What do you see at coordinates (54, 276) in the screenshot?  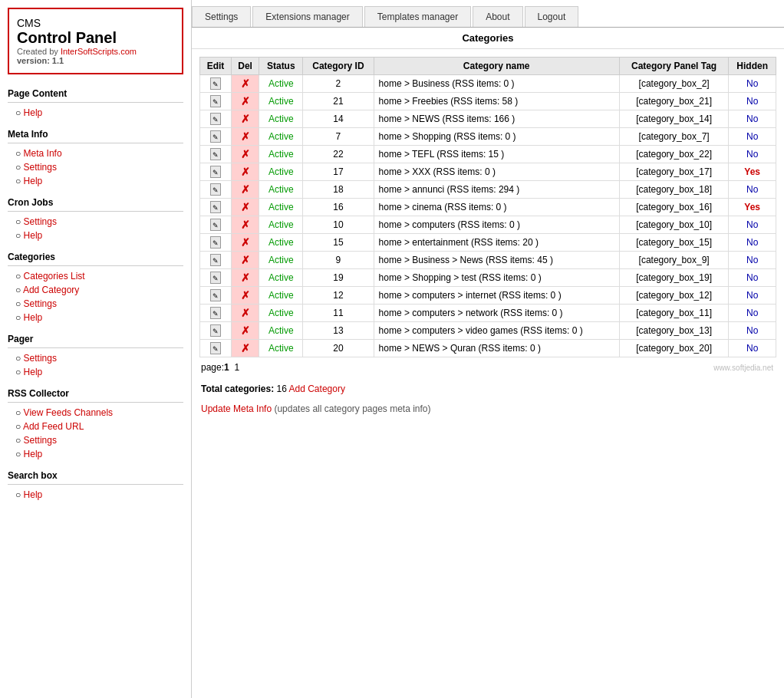 I see `sidebar-link: Categories List` at bounding box center [54, 276].